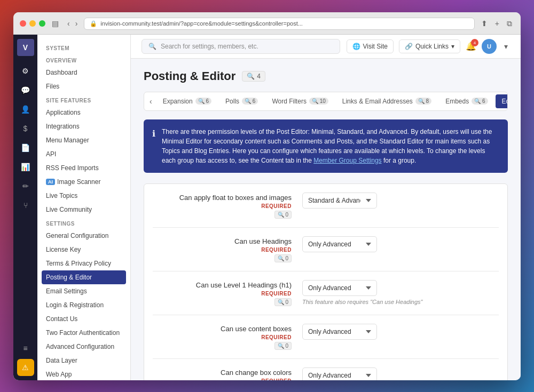 The image size is (534, 392). I want to click on quick-links-button: 🔗 Quick Links ▾, so click(429, 46).